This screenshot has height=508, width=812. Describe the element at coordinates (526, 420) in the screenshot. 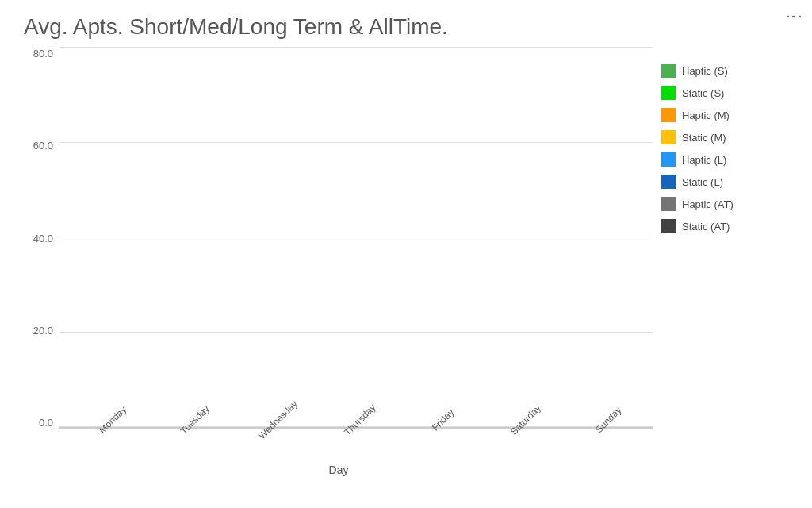

I see `x-label-saturday: Saturday` at that location.